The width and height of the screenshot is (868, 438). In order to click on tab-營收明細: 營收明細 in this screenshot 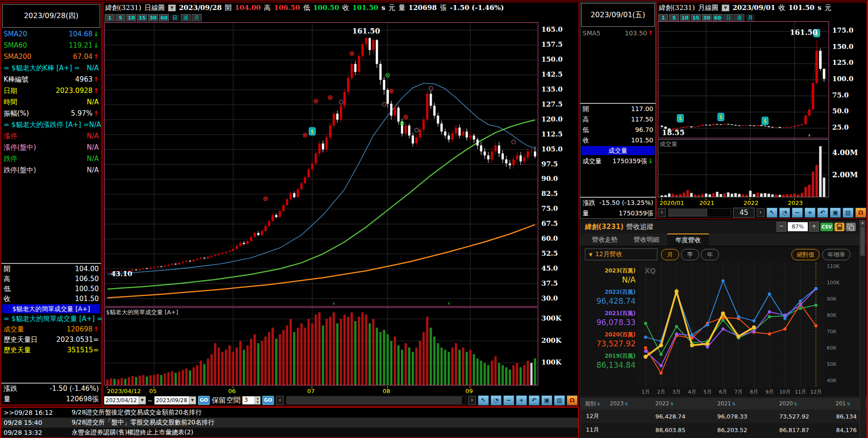, I will do `click(646, 239)`.